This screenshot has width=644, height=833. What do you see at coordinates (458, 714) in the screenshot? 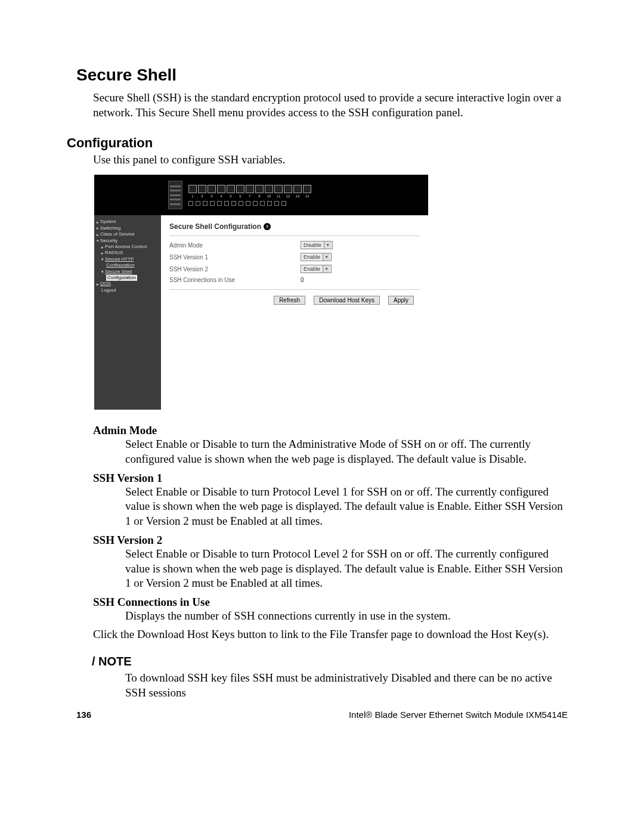
I see `doc-title: Intel® Blade Server Ethernet Switch Modu…` at bounding box center [458, 714].